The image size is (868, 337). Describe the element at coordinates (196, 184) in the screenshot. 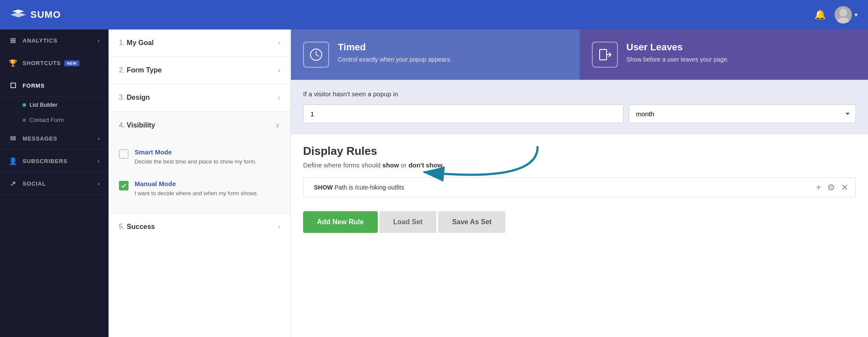

I see `manual-mode-title: Manual Mode` at that location.